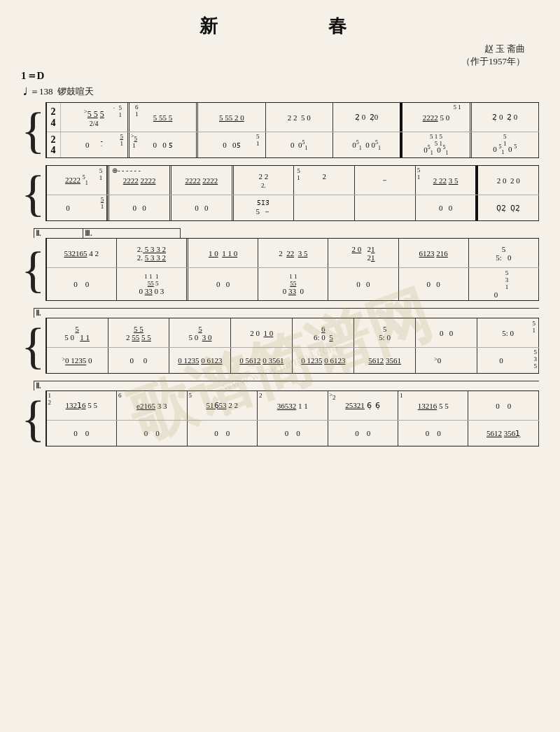 The height and width of the screenshot is (732, 560). Describe the element at coordinates (34, 418) in the screenshot. I see `brace-5: {` at that location.